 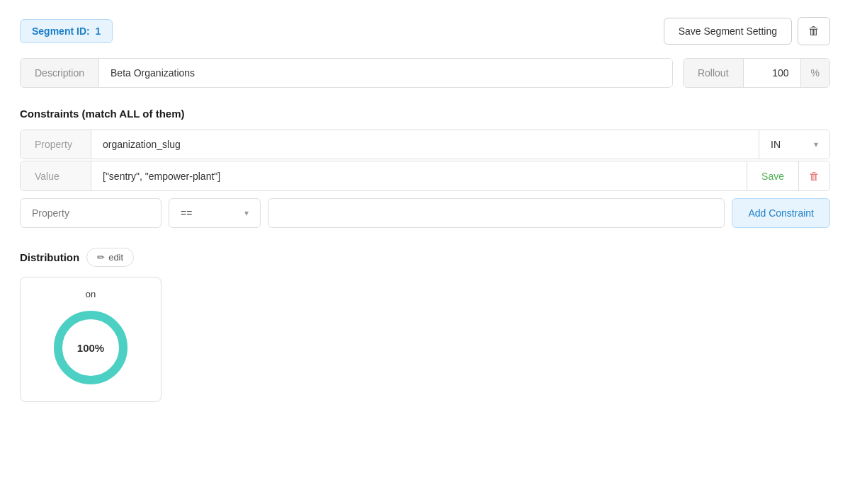 What do you see at coordinates (91, 340) in the screenshot?
I see `distribution-card: on 100%` at bounding box center [91, 340].